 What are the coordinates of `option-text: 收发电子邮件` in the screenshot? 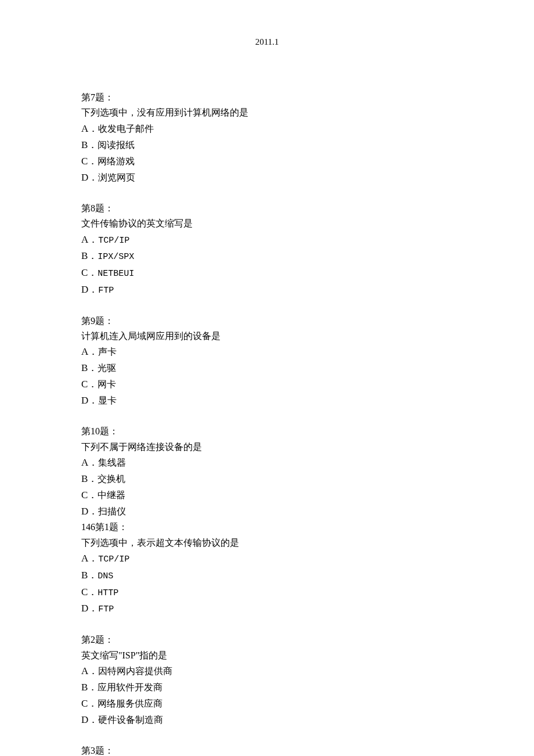 It's located at (126, 129).